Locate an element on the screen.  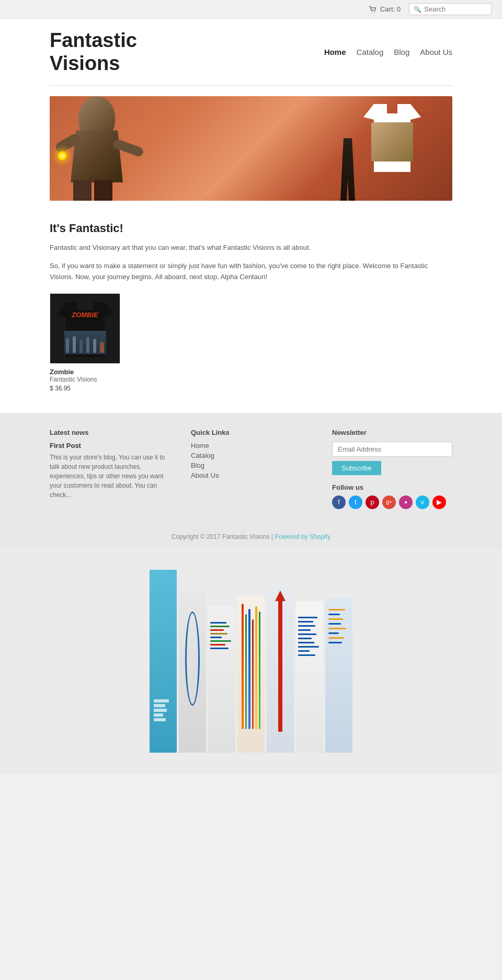
hero-section is located at coordinates (251, 148).